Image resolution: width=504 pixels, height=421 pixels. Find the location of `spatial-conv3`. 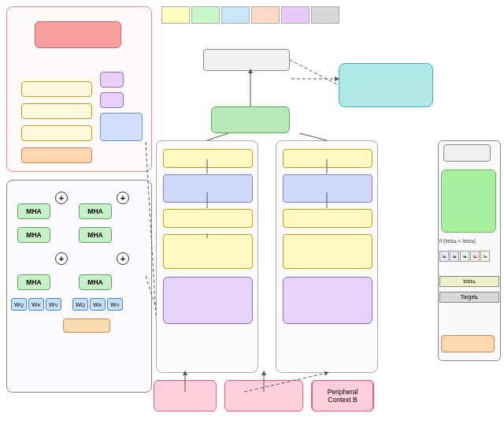

spatial-conv3 is located at coordinates (57, 133).